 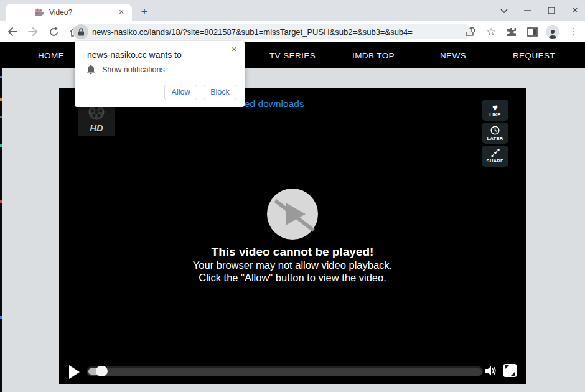 I want to click on error-line1: Your browser may not allow video playbac…, so click(x=292, y=265).